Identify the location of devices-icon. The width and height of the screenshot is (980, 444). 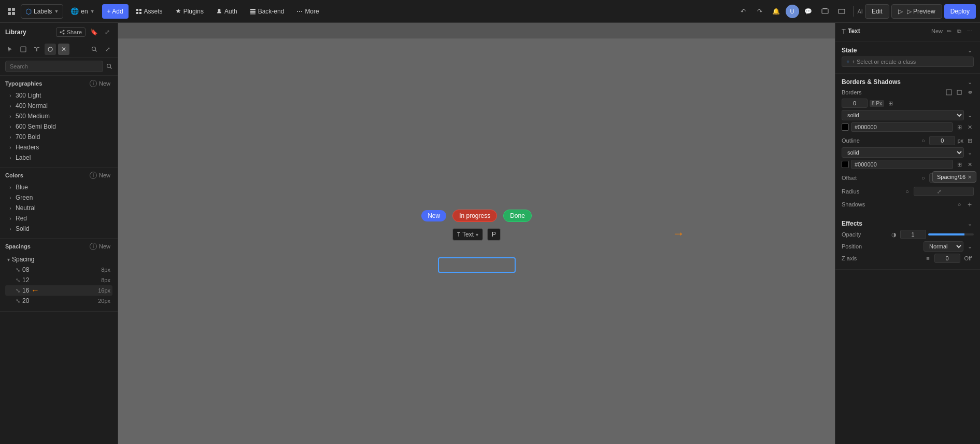
(842, 11).